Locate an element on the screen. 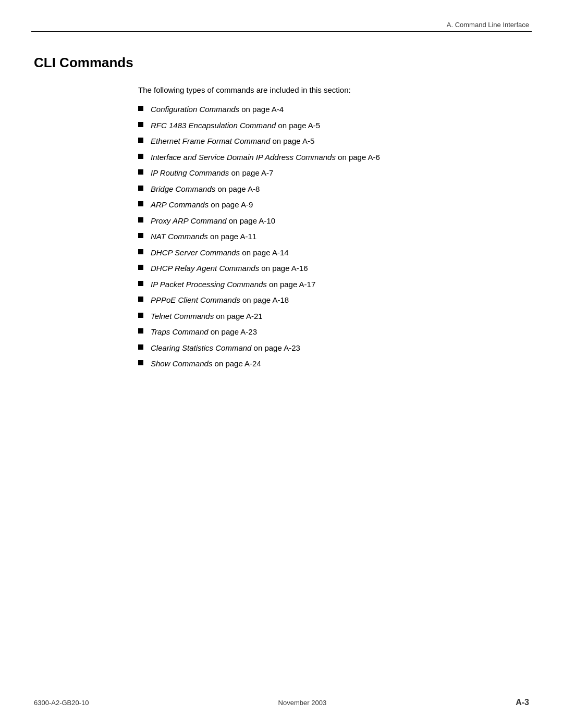 The height and width of the screenshot is (728, 563). list-item-italic: RFC 1483 Encapsulation Command is located at coordinates (213, 125).